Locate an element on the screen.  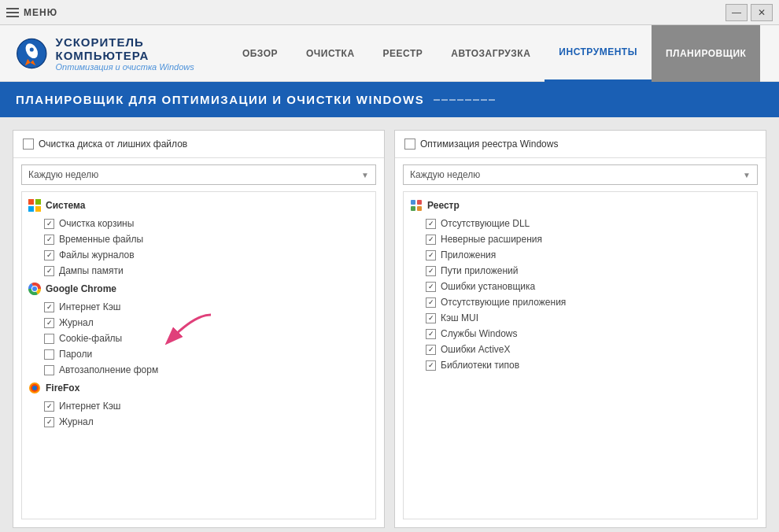
title-bar: МЕНЮ — ✕ is located at coordinates (390, 13).